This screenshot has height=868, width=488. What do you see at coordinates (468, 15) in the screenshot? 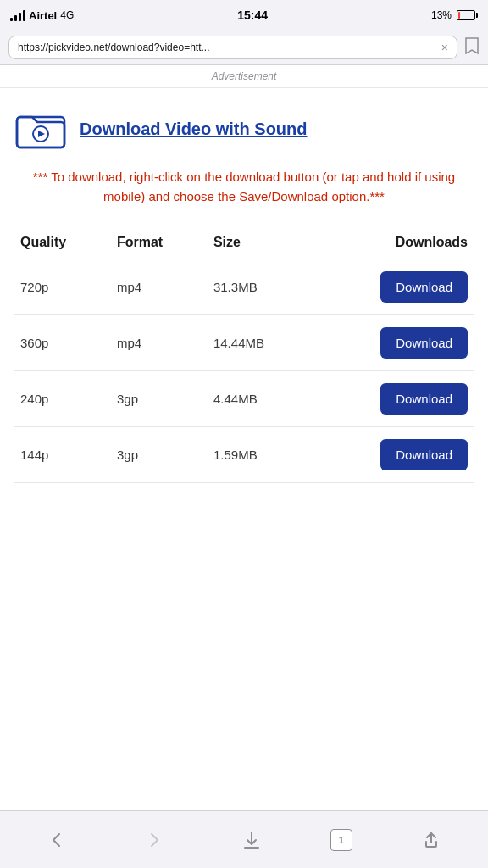
I see `battery-icon` at bounding box center [468, 15].